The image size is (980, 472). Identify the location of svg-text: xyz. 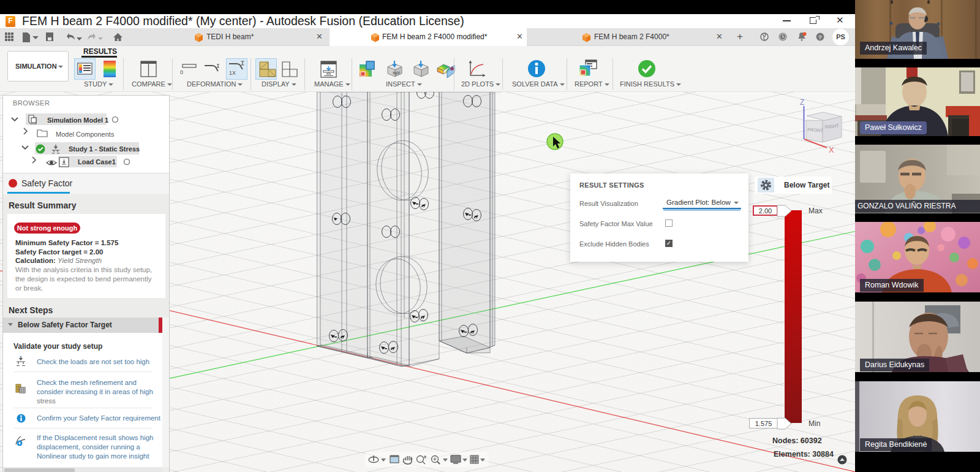
(396, 72).